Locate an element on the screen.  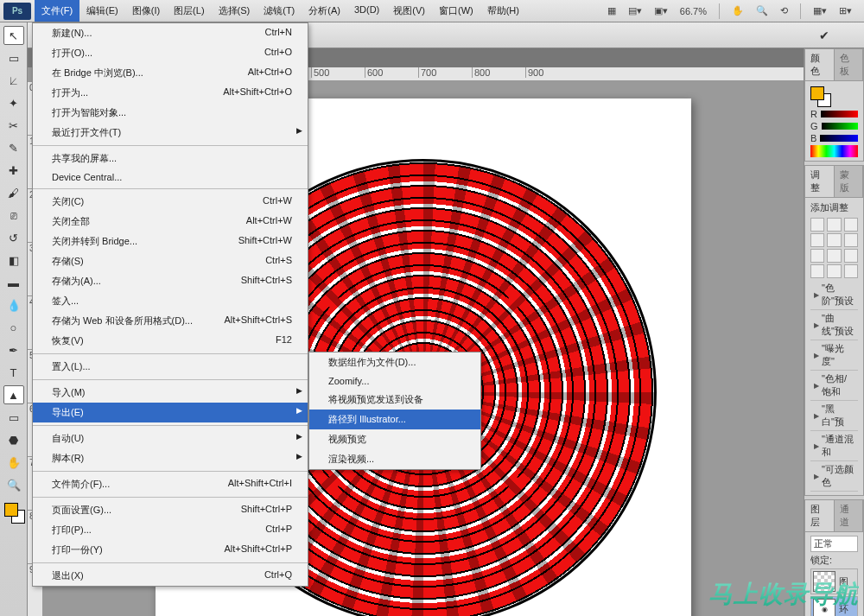
gradient-tool: ▬ is located at coordinates (14, 283).